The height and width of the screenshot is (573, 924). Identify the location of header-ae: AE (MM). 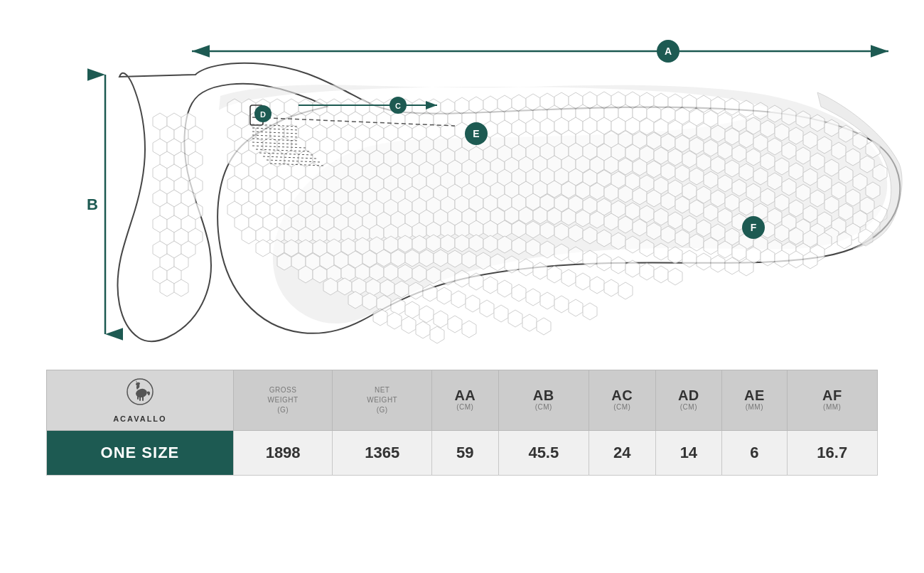
(755, 401).